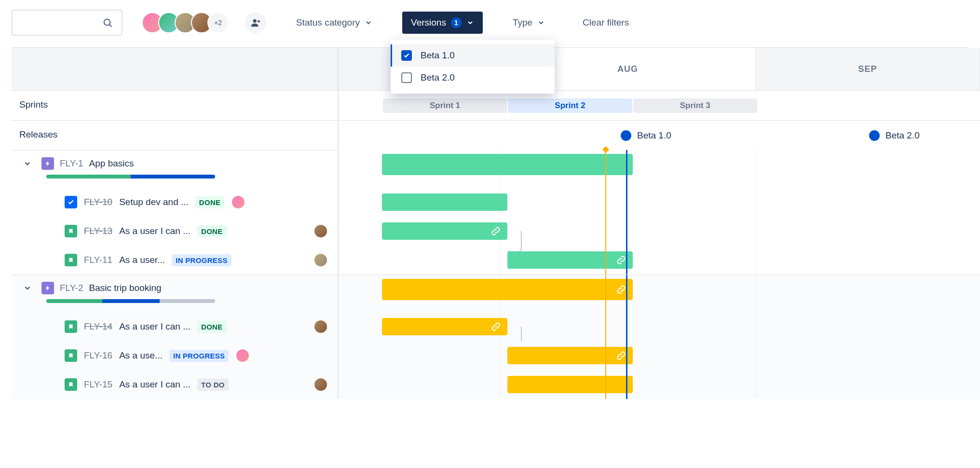 This screenshot has width=980, height=468. I want to click on status-category-filter: Status category, so click(334, 23).